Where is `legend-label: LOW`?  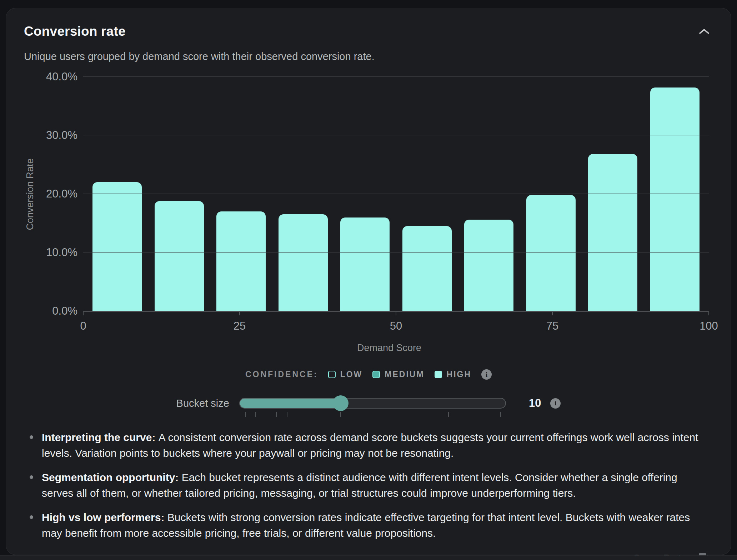 legend-label: LOW is located at coordinates (351, 374).